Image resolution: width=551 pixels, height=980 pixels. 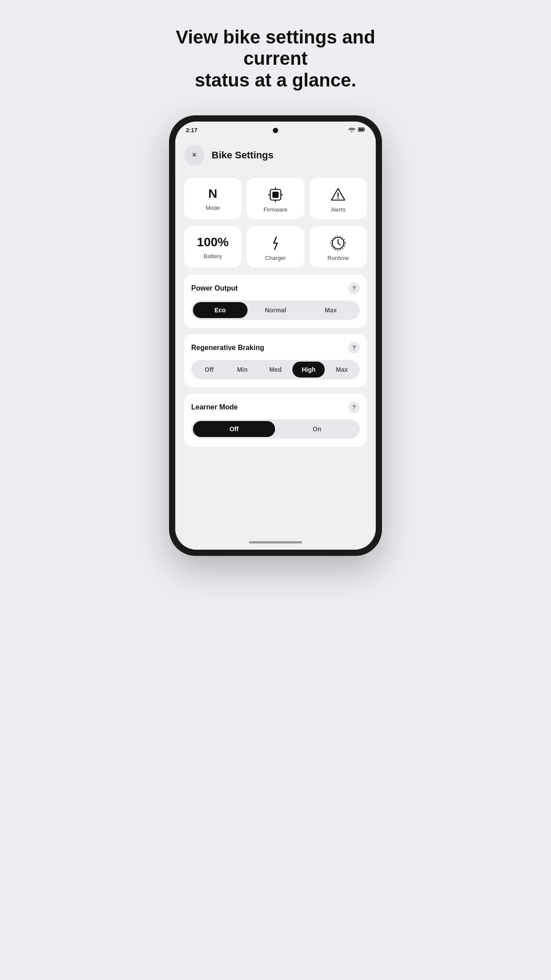 I want to click on home-indicator, so click(x=276, y=543).